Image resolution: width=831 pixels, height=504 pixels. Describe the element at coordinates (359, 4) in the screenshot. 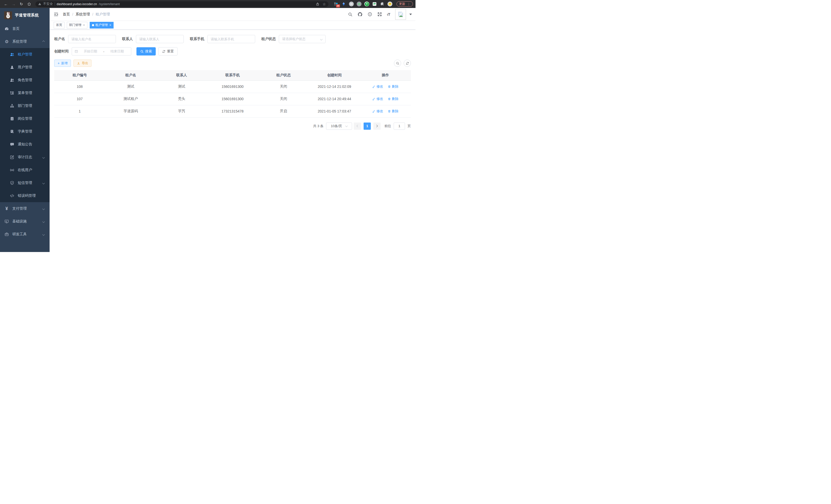

I see `extension-icon-recorder` at that location.